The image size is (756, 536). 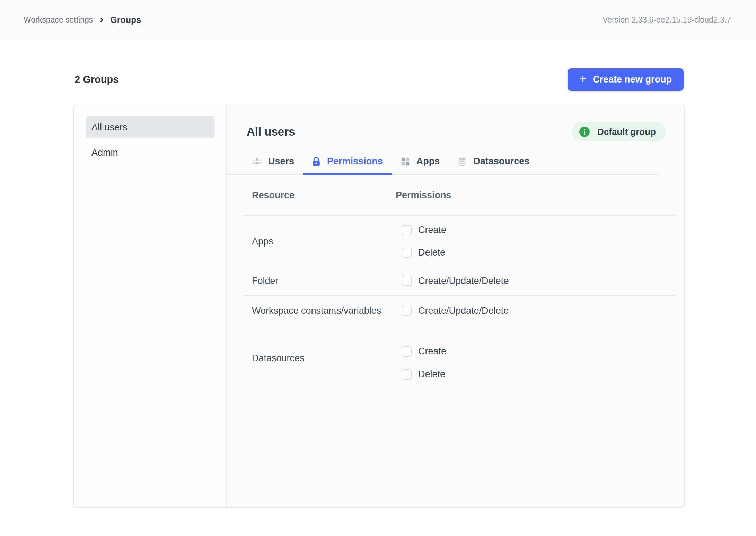 I want to click on tab-users: Users, so click(x=273, y=162).